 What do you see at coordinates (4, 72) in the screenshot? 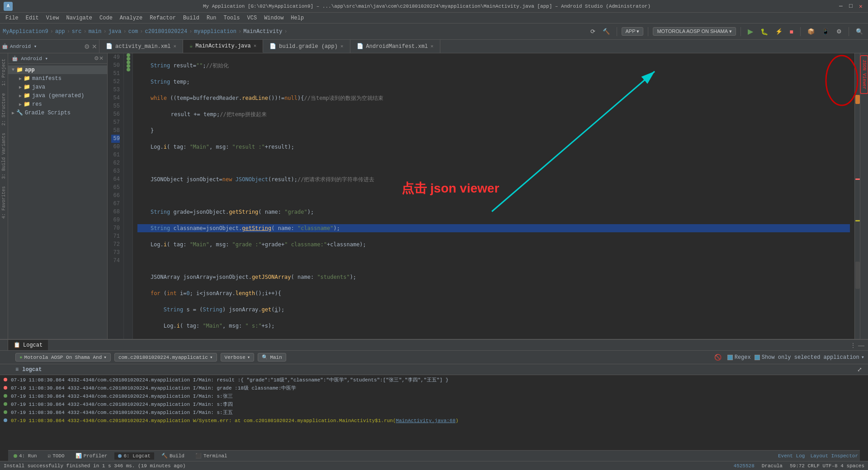
I see `sidebar-item-project: 1: Project` at bounding box center [4, 72].